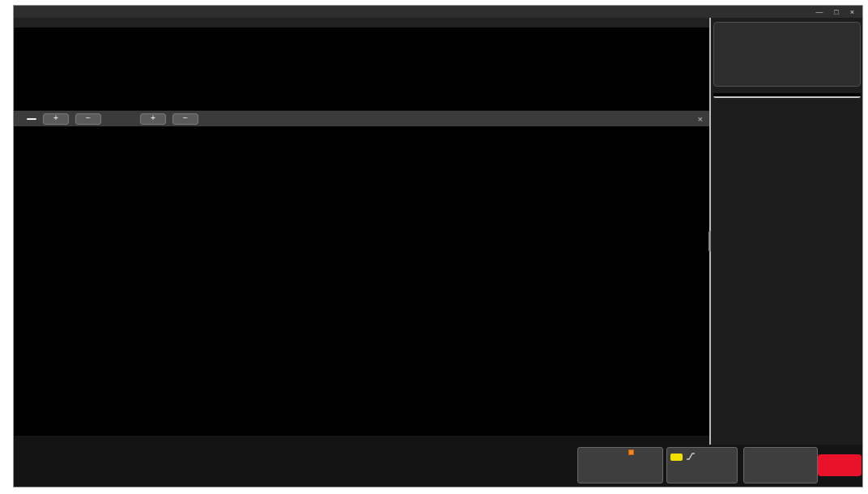  I want to click on rising-edge-icon, so click(691, 457).